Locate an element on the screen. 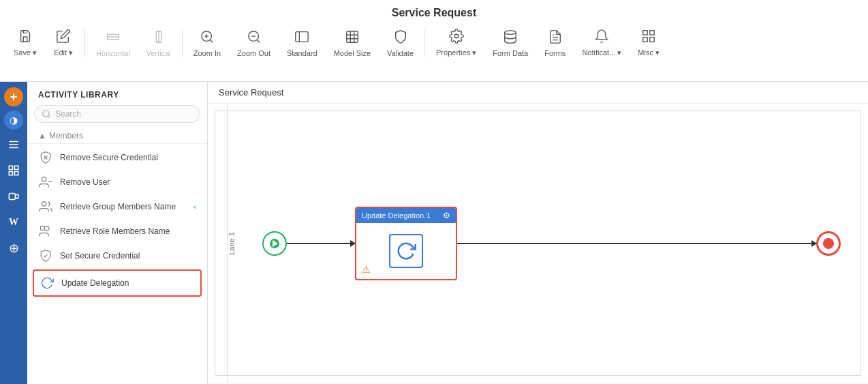 Image resolution: width=868 pixels, height=384 pixels. user-minus-icon is located at coordinates (46, 182).